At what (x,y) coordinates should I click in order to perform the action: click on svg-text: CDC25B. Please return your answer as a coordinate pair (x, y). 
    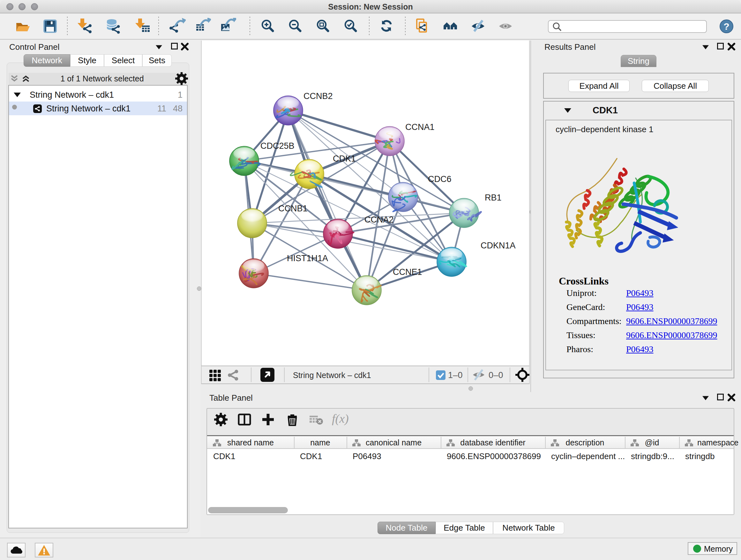
    Looking at the image, I should click on (277, 146).